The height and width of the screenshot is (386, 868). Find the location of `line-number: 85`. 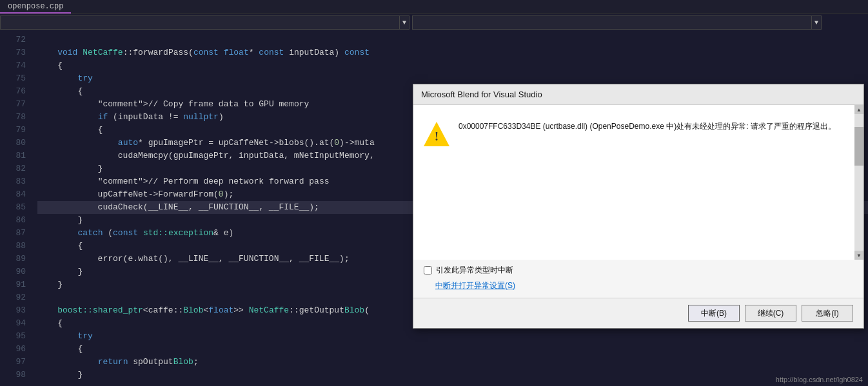

line-number: 85 is located at coordinates (13, 207).